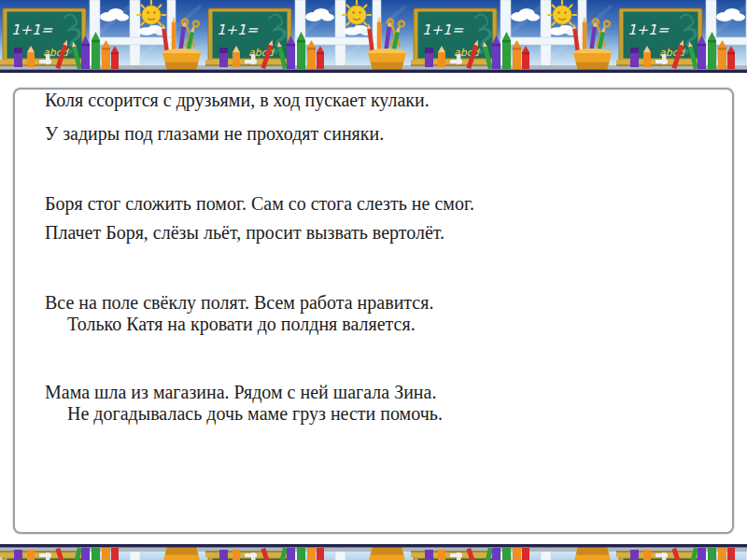 This screenshot has height=560, width=747. Describe the element at coordinates (374, 36) in the screenshot. I see `school-border-illustration: ? 1+1= abcd` at that location.